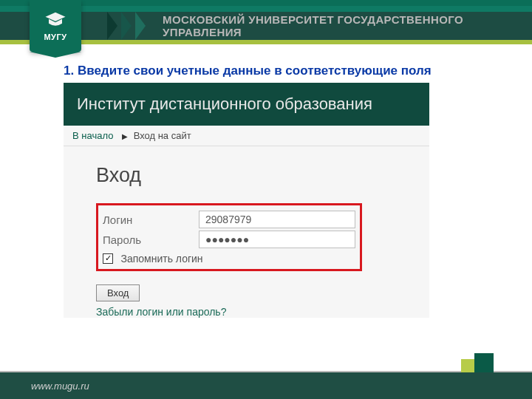 This screenshot has height=399, width=532. What do you see at coordinates (55, 37) in the screenshot?
I see `logo-text: МУГУ` at bounding box center [55, 37].